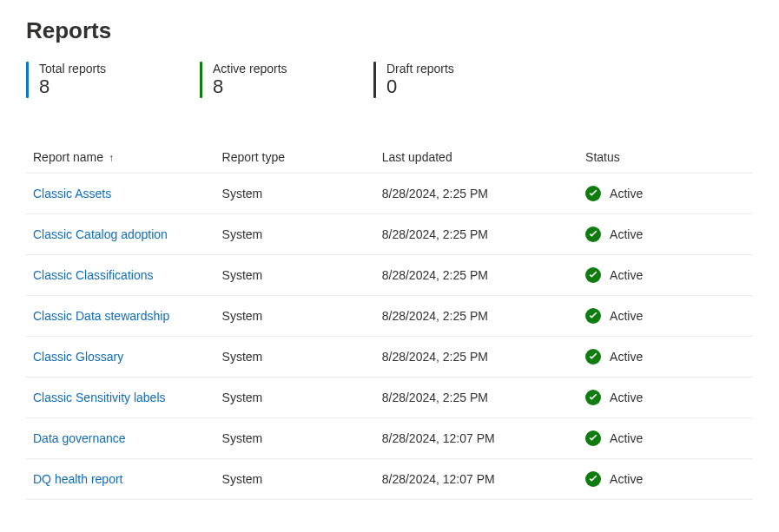 This screenshot has width=779, height=532. What do you see at coordinates (420, 69) in the screenshot?
I see `stat-draft-label: Draft reports` at bounding box center [420, 69].